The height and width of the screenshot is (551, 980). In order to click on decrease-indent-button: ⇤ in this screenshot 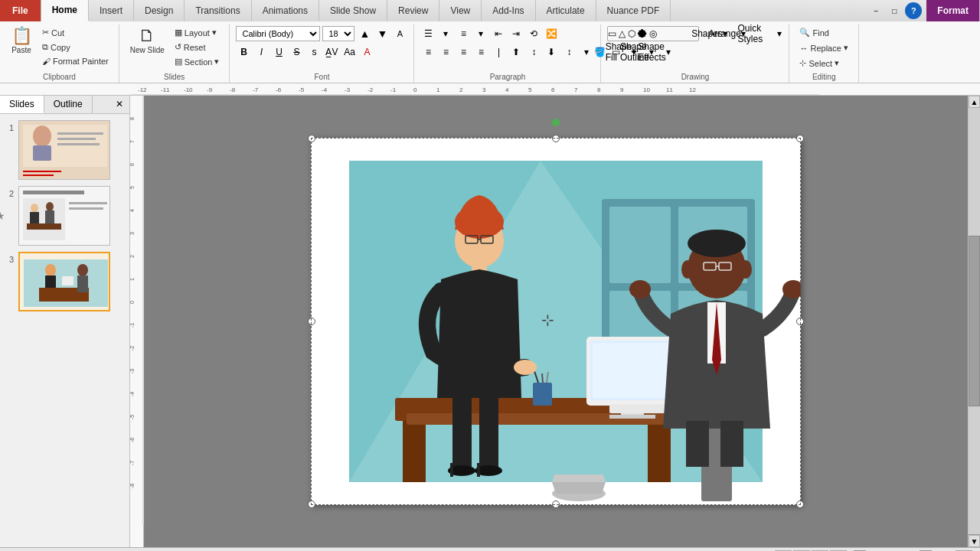, I will do `click(498, 34)`.